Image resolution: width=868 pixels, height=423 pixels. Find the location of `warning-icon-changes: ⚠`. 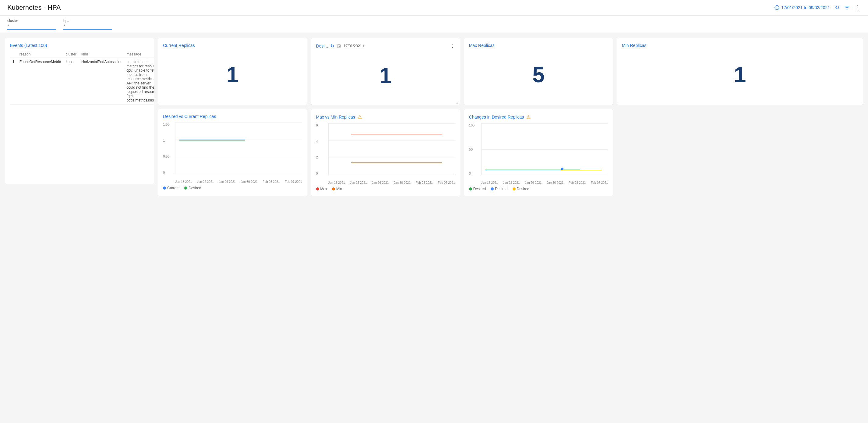

warning-icon-changes: ⚠ is located at coordinates (528, 117).